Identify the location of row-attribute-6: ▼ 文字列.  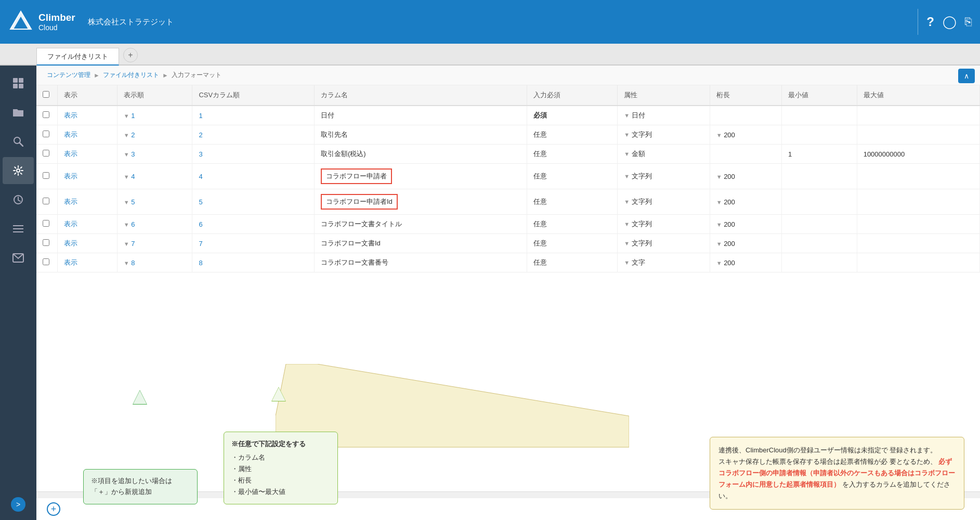
(663, 243).